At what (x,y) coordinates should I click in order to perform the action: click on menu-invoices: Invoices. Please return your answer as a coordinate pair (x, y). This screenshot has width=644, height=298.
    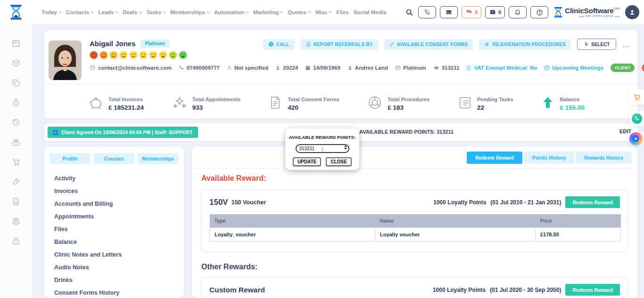
    Looking at the image, I should click on (119, 191).